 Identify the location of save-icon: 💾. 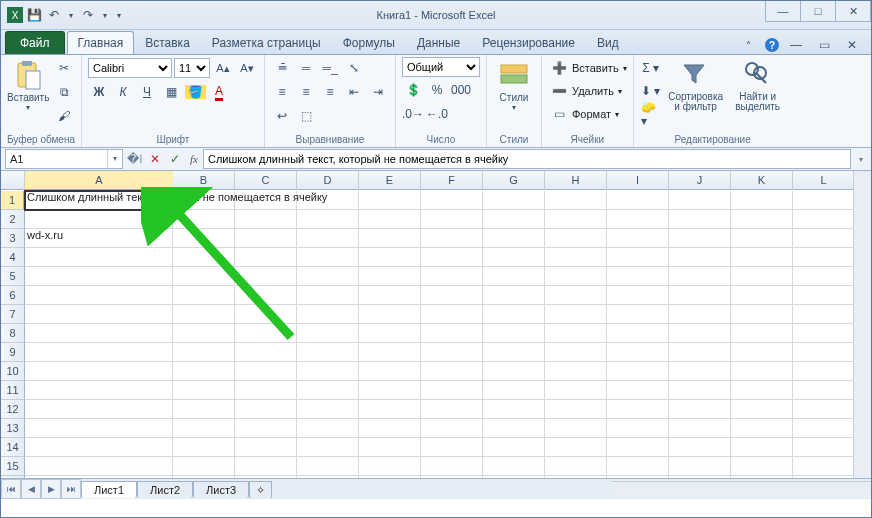
(34, 15).